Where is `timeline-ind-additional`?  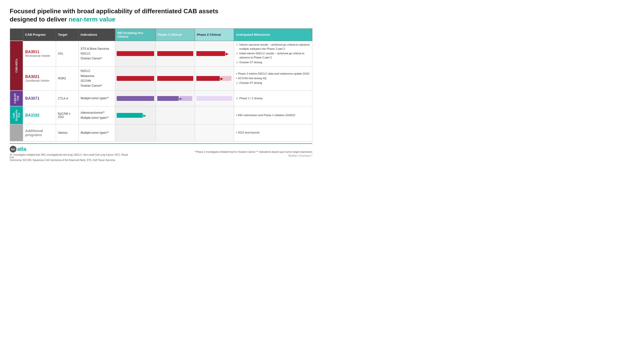
timeline-ind-additional is located at coordinates (136, 133).